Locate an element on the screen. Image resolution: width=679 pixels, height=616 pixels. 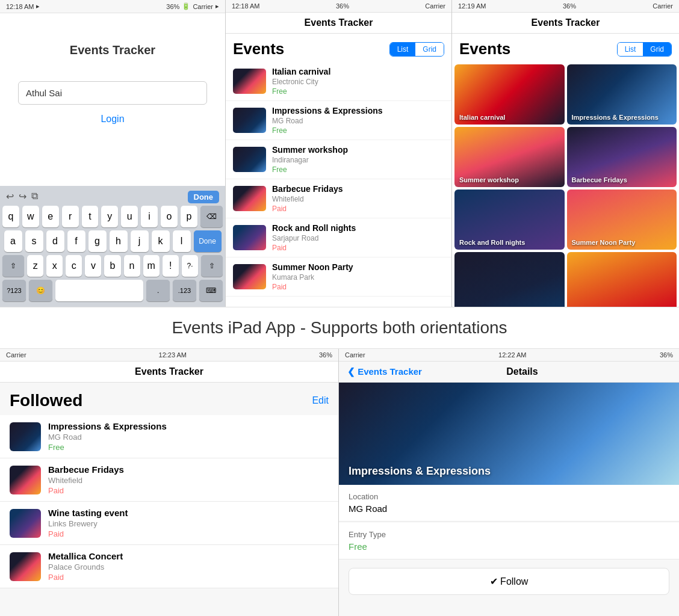
key-s: s is located at coordinates (34, 241).